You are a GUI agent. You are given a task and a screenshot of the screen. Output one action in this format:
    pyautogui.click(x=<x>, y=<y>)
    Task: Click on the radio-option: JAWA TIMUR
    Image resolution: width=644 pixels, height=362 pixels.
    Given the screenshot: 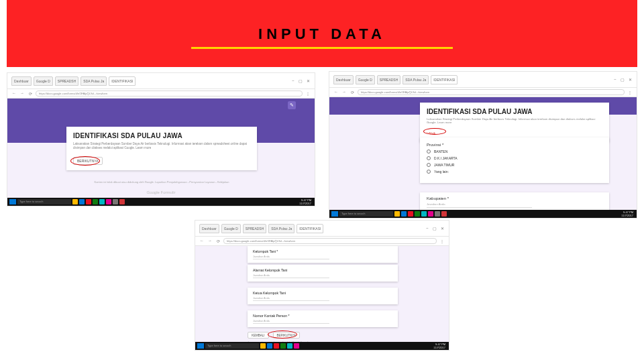 What is the action you would take?
    pyautogui.click(x=515, y=165)
    